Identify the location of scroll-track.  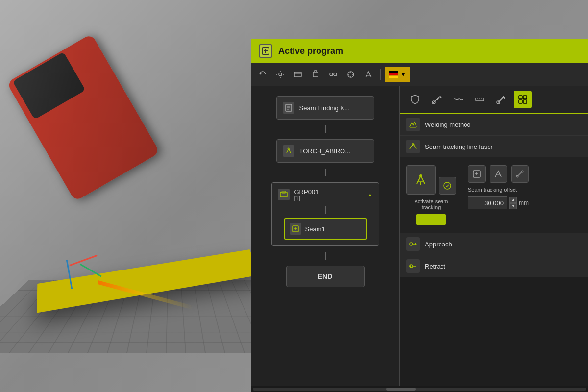
(419, 389).